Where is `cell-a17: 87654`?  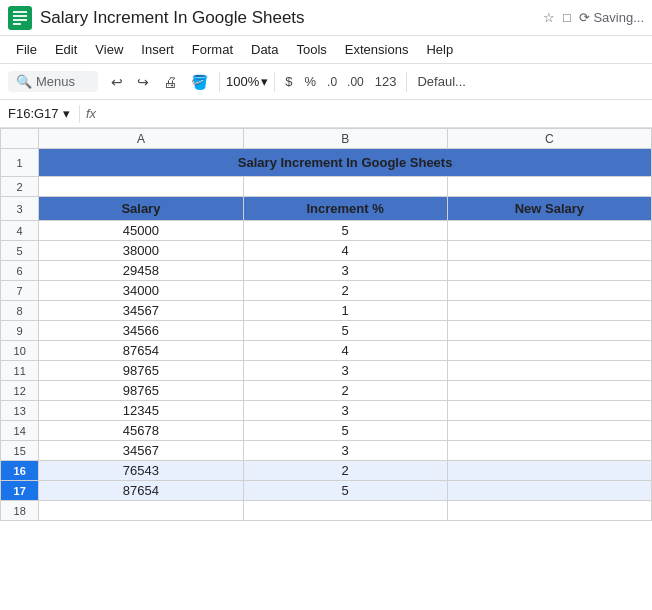 cell-a17: 87654 is located at coordinates (141, 491).